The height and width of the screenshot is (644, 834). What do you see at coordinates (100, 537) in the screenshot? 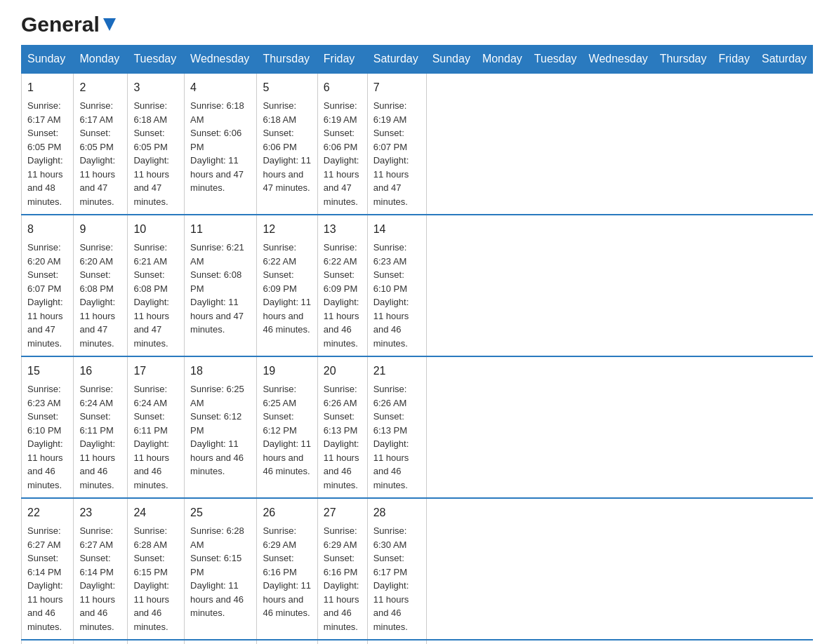
I see `sunrise-text: Sunrise: 6:27 AM` at bounding box center [100, 537].